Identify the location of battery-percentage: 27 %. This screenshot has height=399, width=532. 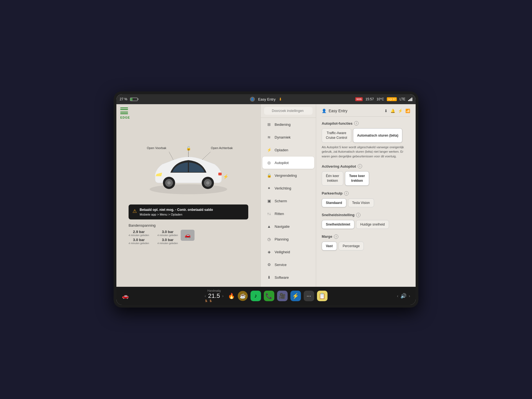
(124, 99).